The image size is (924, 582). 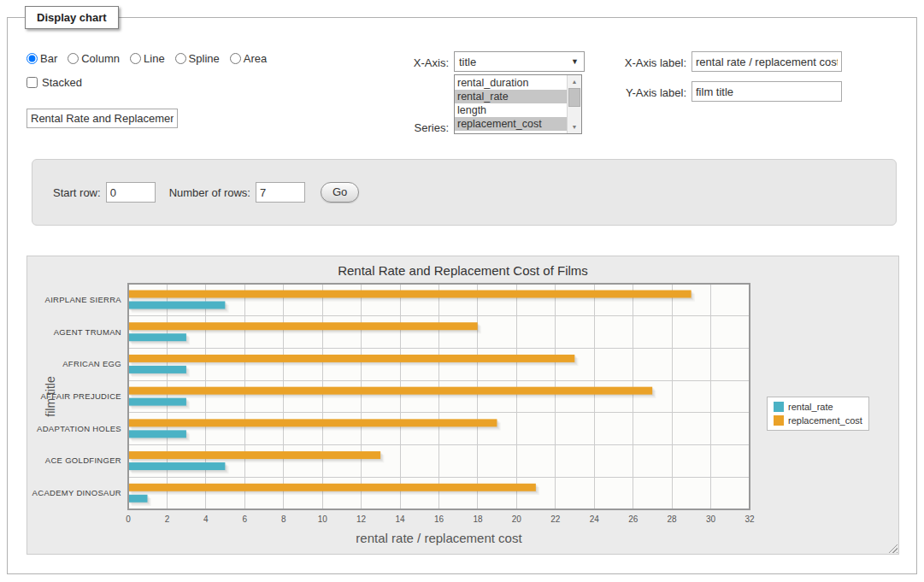 I want to click on y-category-label: ACE GOLDFINGER, so click(x=84, y=460).